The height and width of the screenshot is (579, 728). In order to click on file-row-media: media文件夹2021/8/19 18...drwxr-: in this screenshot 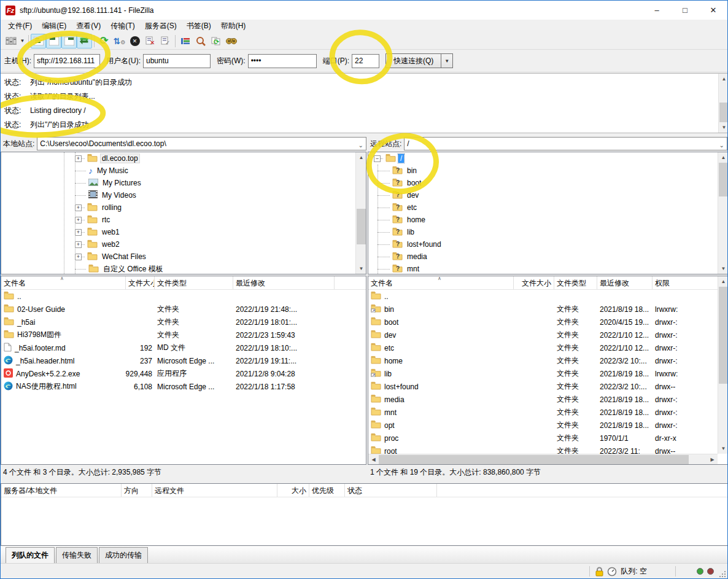, I will do `click(548, 399)`.